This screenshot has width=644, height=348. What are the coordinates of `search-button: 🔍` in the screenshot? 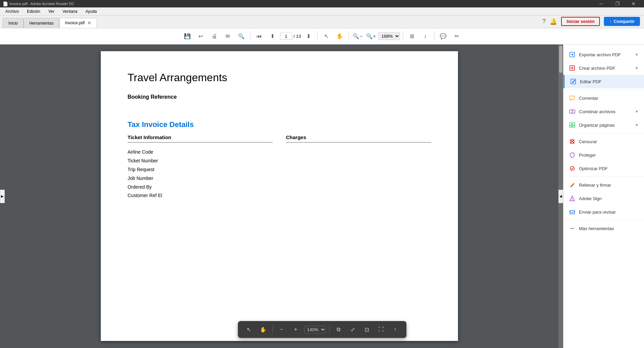 It's located at (241, 36).